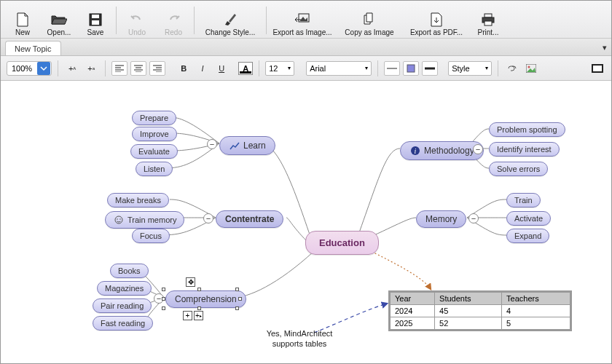 The image size is (612, 364). Describe the element at coordinates (137, 20) in the screenshot. I see `undo-button: Undo` at that location.